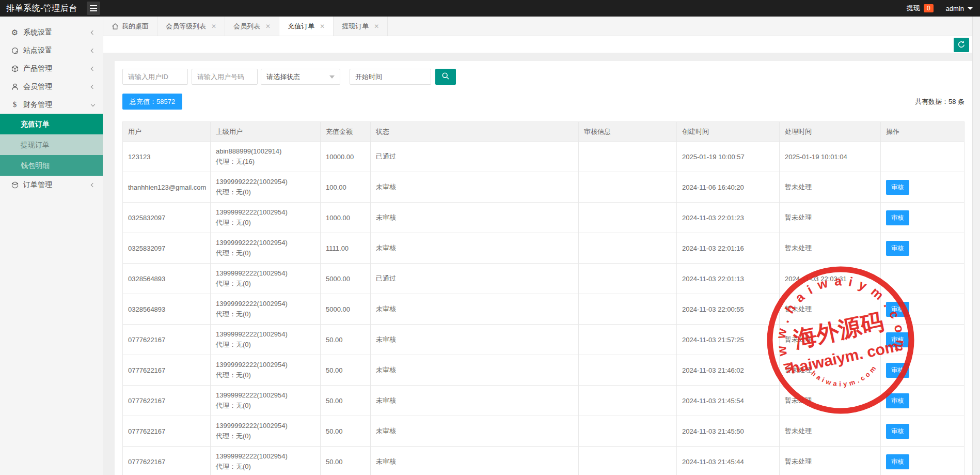 The height and width of the screenshot is (475, 980). I want to click on action-cell, so click(923, 279).